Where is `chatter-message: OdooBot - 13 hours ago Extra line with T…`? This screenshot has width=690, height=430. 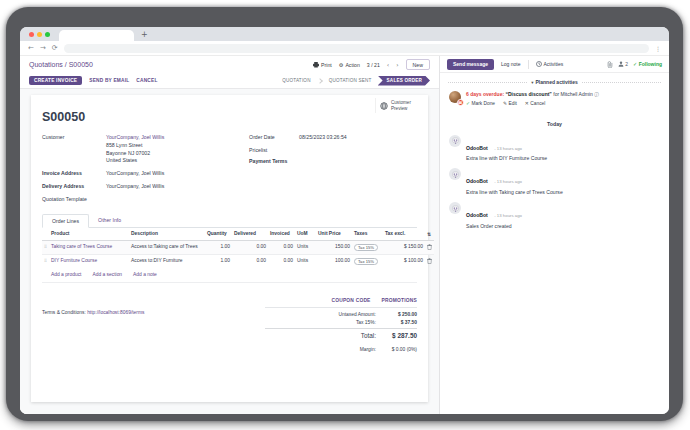 chatter-message: OdooBot - 13 hours ago Extra line with T… is located at coordinates (554, 182).